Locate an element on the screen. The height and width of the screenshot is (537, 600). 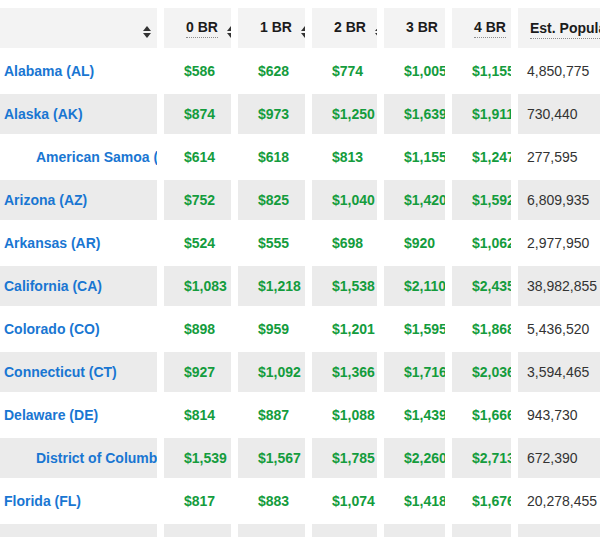
state-cell: Colorado (CO) is located at coordinates (82, 330).